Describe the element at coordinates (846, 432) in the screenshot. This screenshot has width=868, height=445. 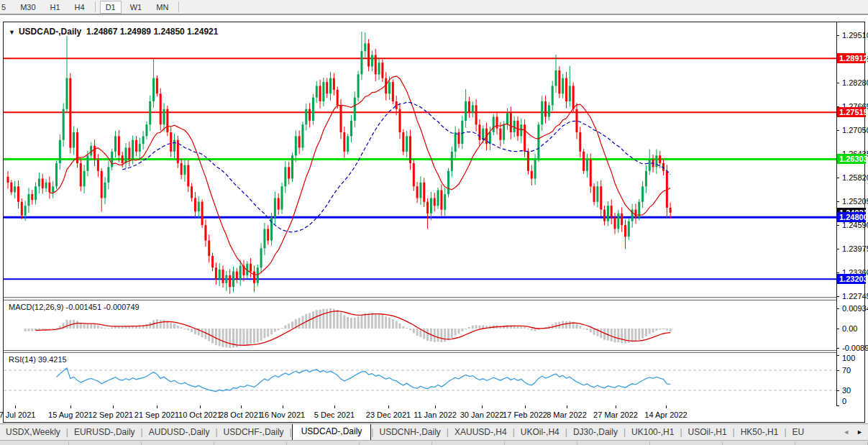
I see `tab-scroll-left-icon: ◄` at that location.